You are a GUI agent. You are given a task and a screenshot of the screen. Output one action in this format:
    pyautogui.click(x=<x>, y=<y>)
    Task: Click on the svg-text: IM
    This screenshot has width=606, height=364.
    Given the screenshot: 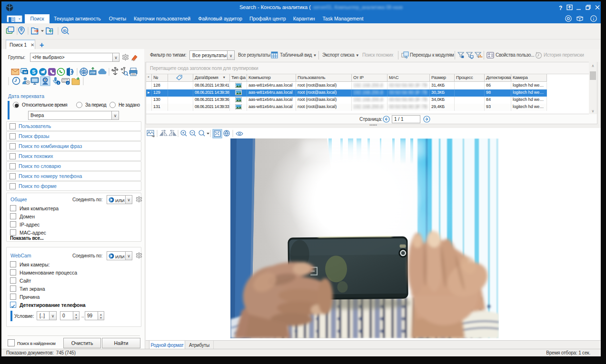 What is the action you would take?
    pyautogui.click(x=26, y=72)
    